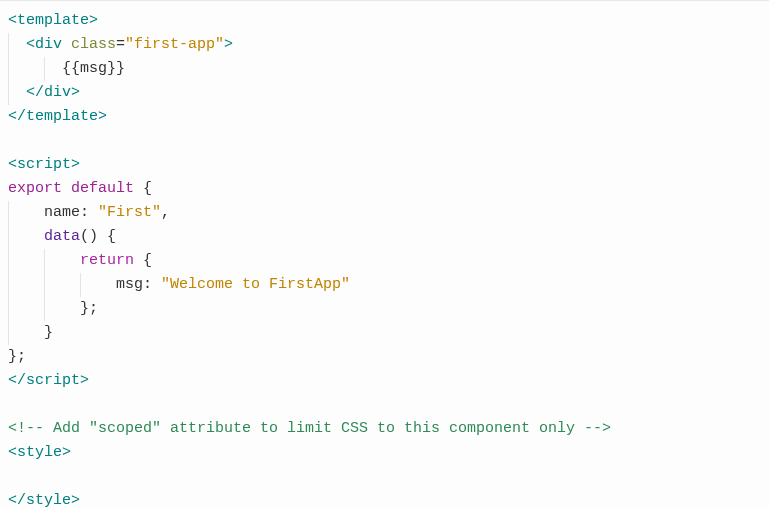 Image resolution: width=769 pixels, height=507 pixels. I want to click on code-line: data() {, so click(388, 237).